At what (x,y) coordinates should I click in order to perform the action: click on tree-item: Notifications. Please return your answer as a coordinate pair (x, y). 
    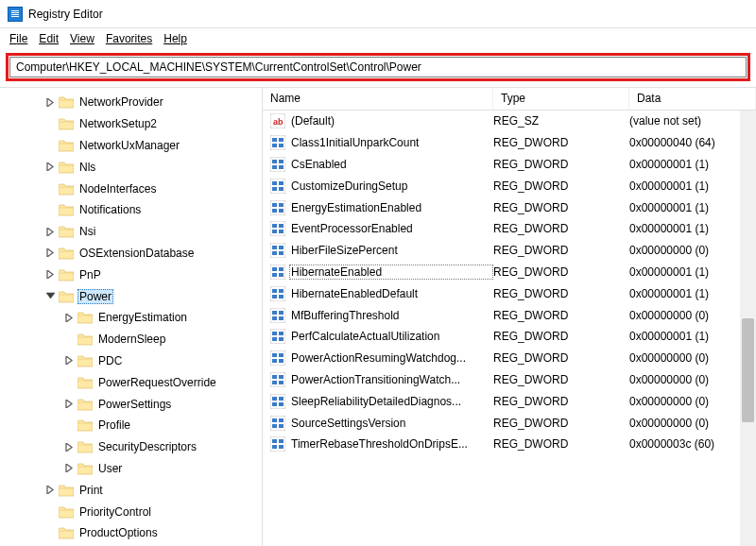
    Looking at the image, I should click on (130, 210).